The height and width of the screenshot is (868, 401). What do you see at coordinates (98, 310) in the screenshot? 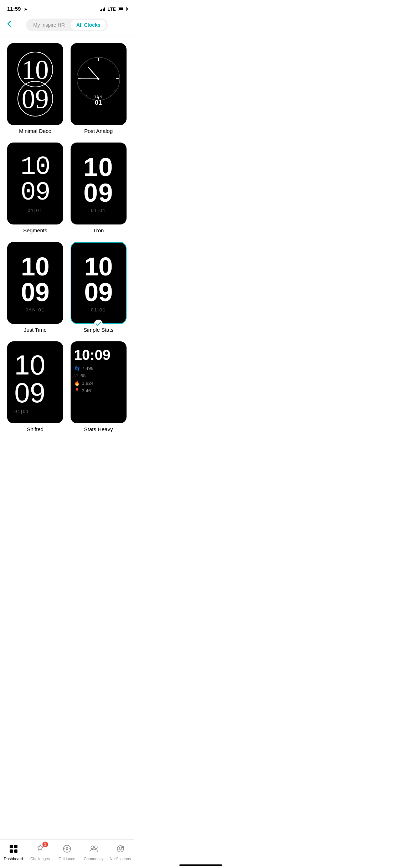
I see `simple-stats-date: 01|01` at bounding box center [98, 310].